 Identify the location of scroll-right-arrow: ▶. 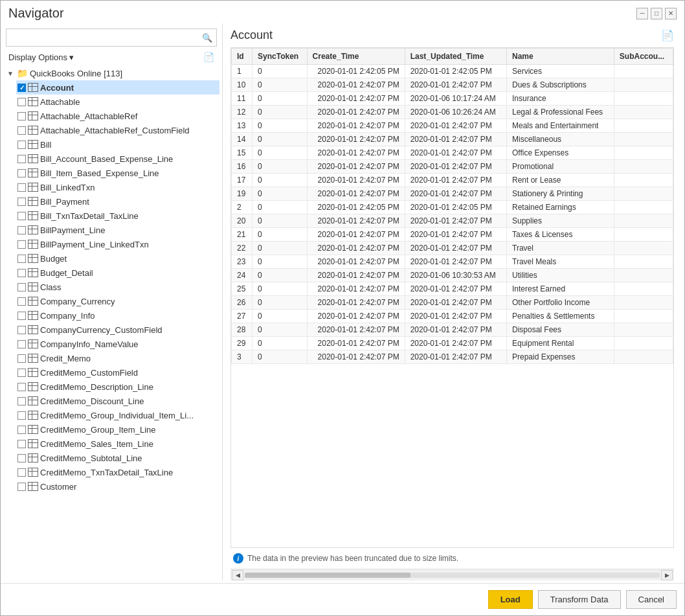
(667, 575).